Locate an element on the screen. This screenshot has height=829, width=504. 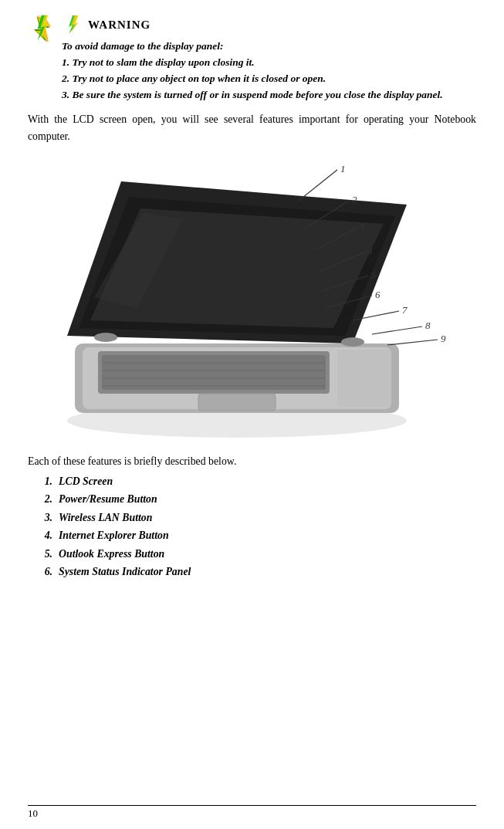
warning-title: WARNING is located at coordinates (269, 25).